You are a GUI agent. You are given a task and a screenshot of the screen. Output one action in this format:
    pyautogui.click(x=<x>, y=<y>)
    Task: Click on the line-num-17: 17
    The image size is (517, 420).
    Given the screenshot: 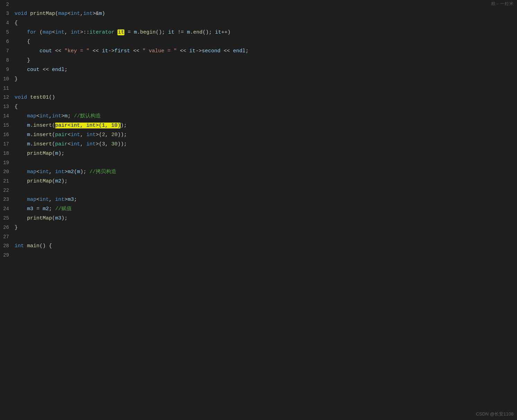 What is the action you would take?
    pyautogui.click(x=7, y=144)
    